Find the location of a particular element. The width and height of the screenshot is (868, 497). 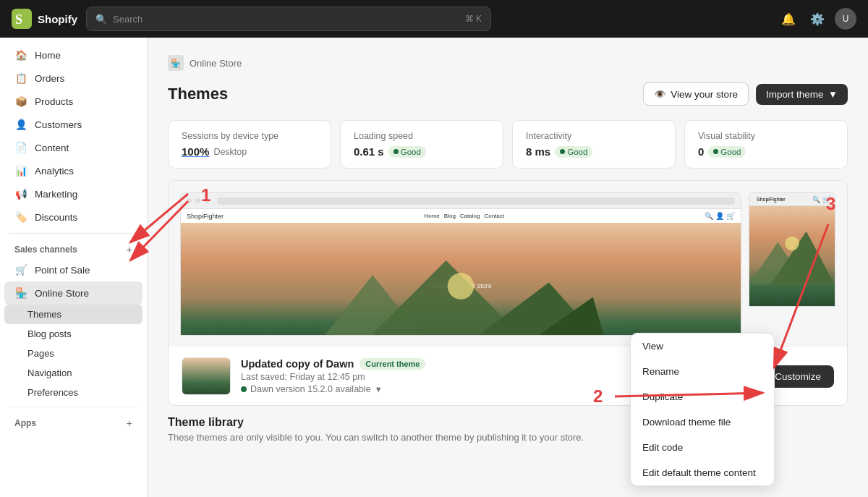

sidebar-sub-pages: Pages is located at coordinates (74, 353).